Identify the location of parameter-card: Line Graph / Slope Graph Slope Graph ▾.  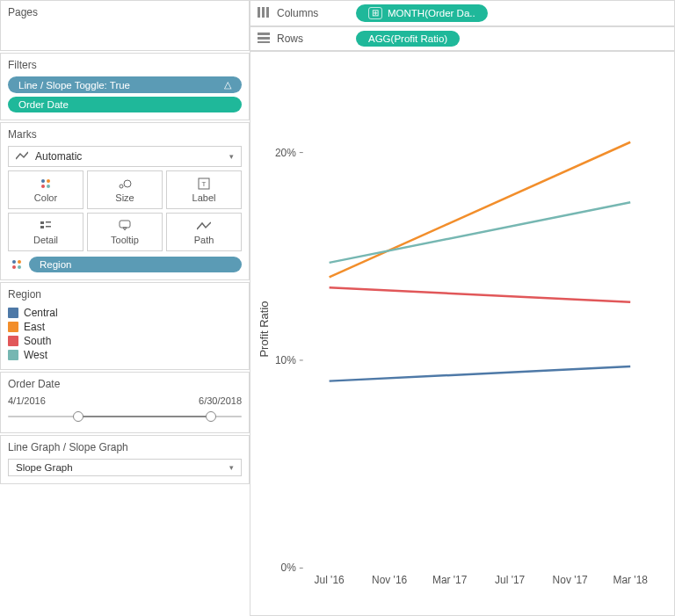
(125, 460).